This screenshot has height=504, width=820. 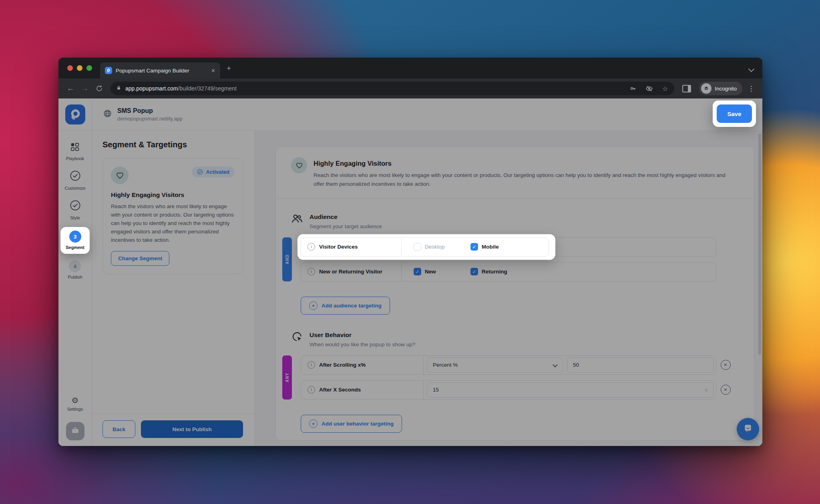 I want to click on side-panel-icon, so click(x=687, y=89).